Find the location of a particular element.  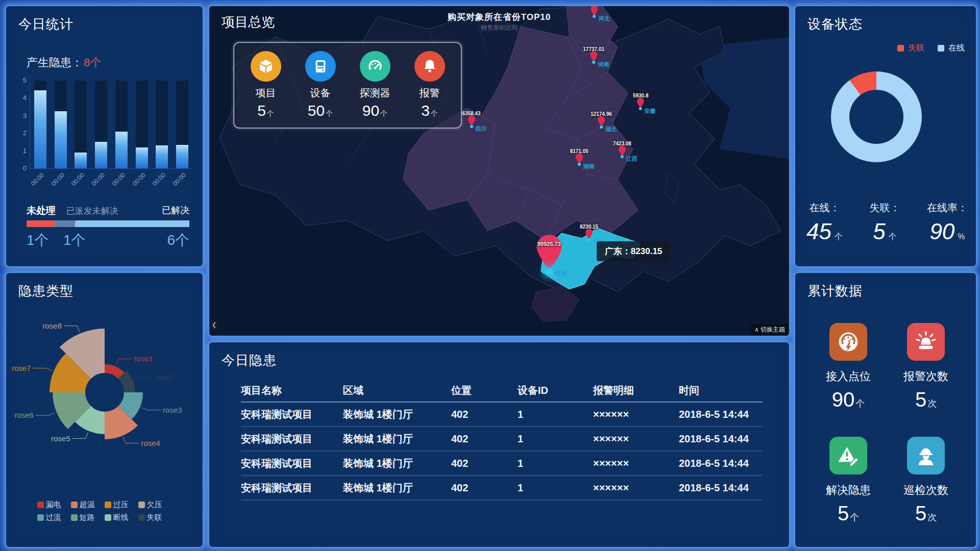

marker-value: 8230.15 is located at coordinates (589, 227).